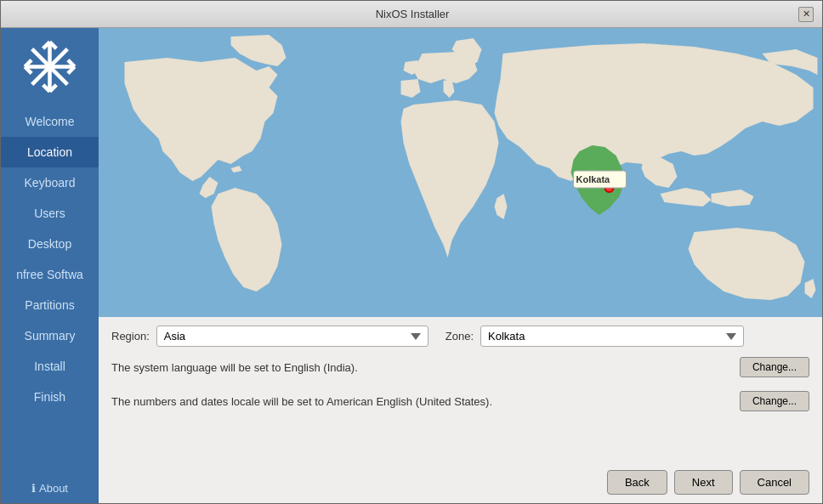 This screenshot has width=823, height=504. I want to click on nixos-logo, so click(50, 66).